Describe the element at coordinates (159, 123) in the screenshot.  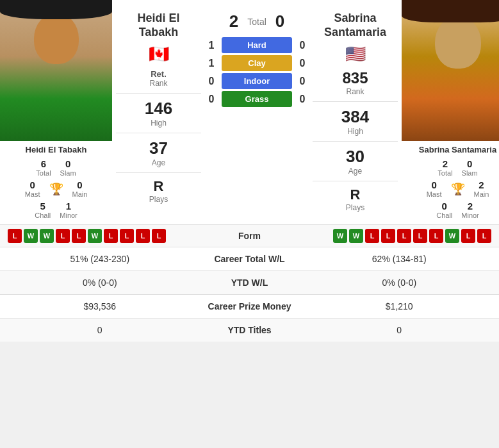
I see `left-high-label: High` at that location.